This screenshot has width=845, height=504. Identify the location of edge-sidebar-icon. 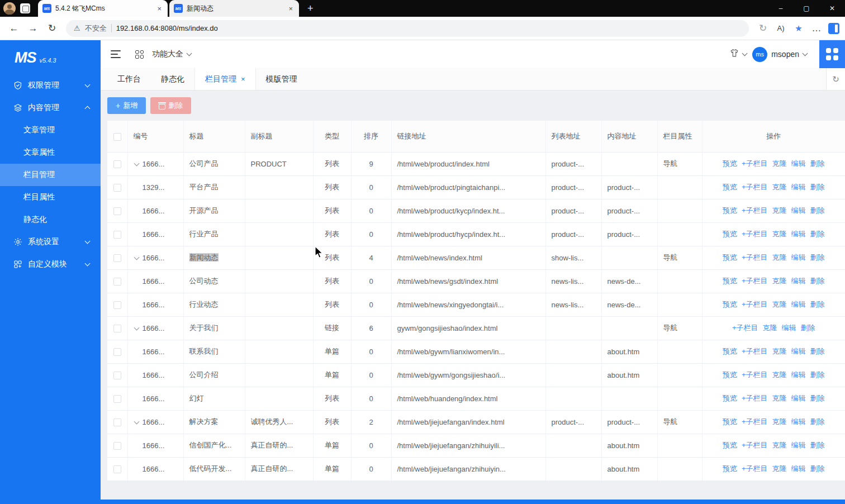
(834, 28).